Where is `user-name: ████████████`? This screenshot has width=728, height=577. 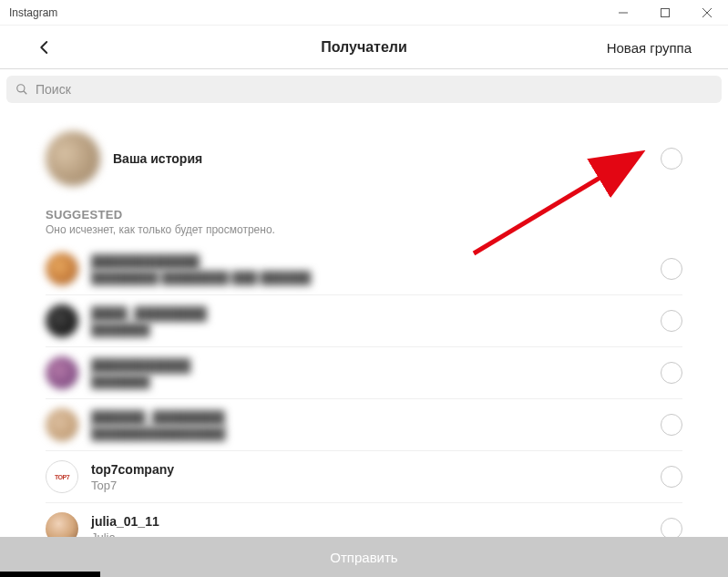
user-name: ████████████ is located at coordinates (200, 262).